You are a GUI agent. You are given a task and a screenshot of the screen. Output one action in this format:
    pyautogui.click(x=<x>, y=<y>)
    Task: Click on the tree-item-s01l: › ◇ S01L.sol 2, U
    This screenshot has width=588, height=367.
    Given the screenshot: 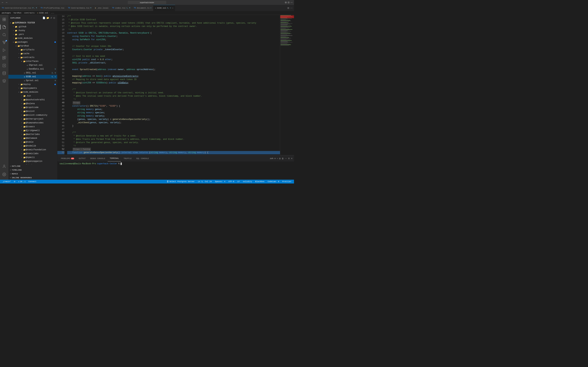 What is the action you would take?
    pyautogui.click(x=33, y=73)
    